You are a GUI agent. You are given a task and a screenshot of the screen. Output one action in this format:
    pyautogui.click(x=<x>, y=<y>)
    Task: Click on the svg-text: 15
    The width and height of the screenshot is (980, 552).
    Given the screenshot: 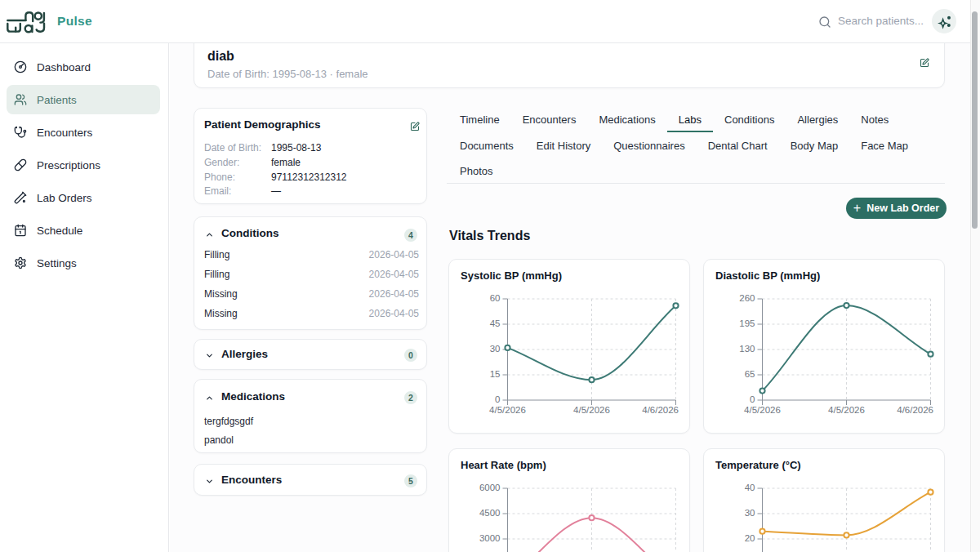 What is the action you would take?
    pyautogui.click(x=495, y=374)
    